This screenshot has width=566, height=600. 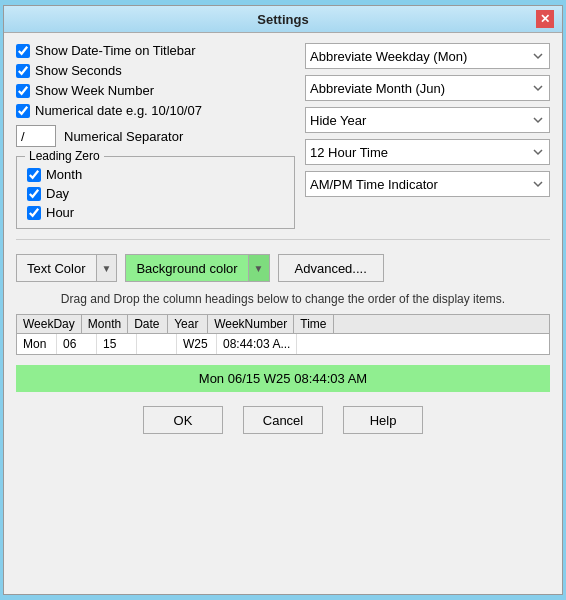 I want to click on col-header-year: Year, so click(x=188, y=324).